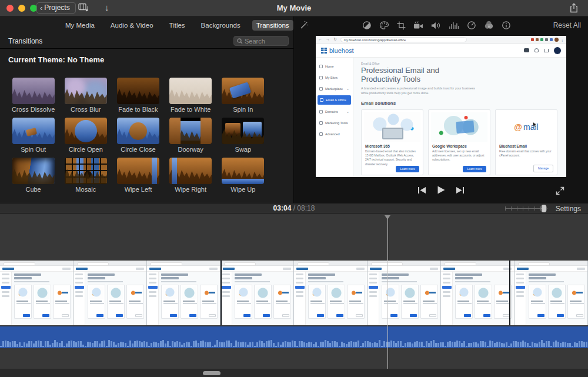 This screenshot has width=588, height=377. What do you see at coordinates (385, 25) in the screenshot?
I see `color-correction-icon` at bounding box center [385, 25].